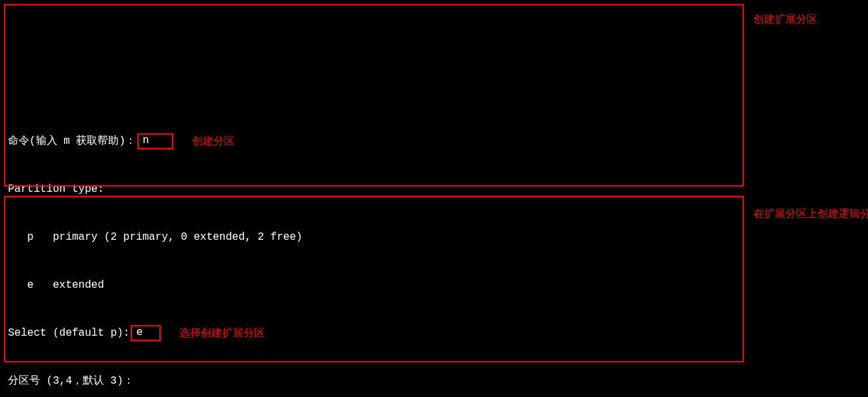  I want to click on s1-annot-select: 选择创建扩展分区, so click(222, 333).